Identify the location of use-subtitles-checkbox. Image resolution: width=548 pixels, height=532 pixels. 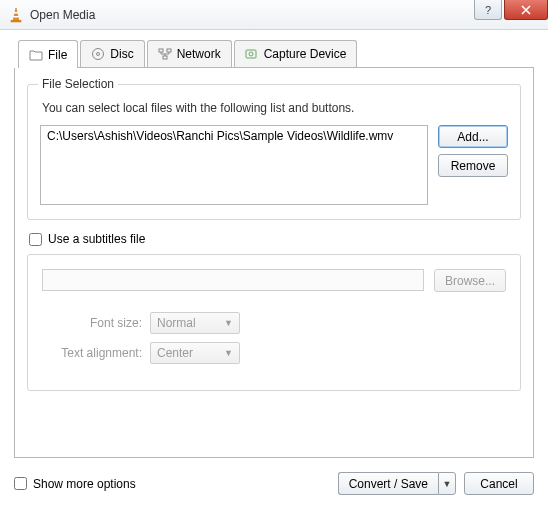
(36, 240).